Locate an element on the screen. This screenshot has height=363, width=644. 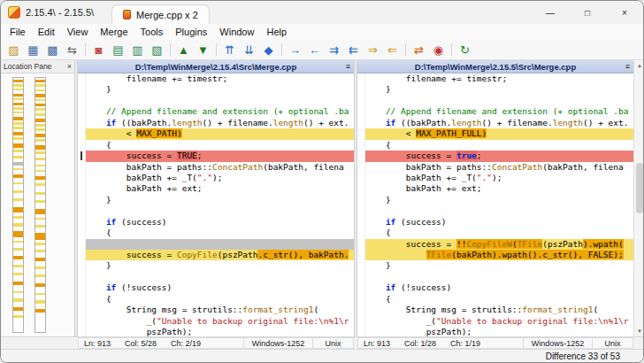
right-pane-menu-icon: ≡ is located at coordinates (628, 66).